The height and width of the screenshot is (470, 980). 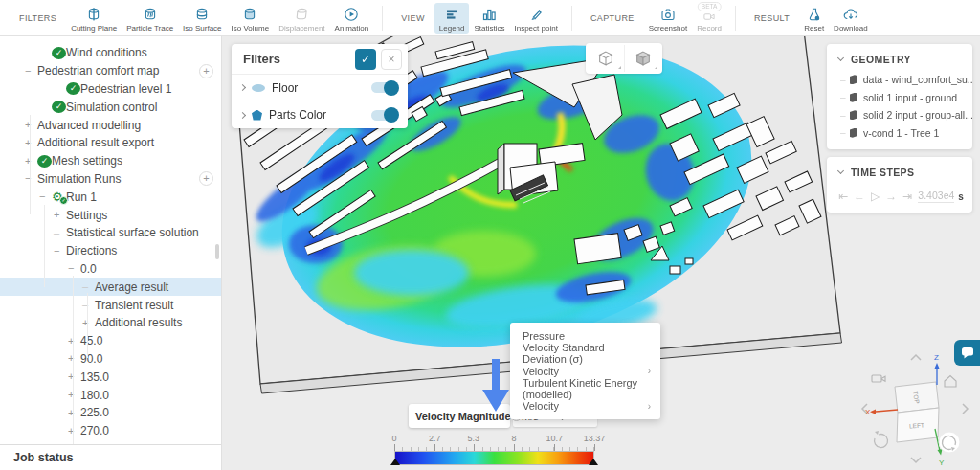 I want to click on tree-item: Wind conditions, so click(x=111, y=54).